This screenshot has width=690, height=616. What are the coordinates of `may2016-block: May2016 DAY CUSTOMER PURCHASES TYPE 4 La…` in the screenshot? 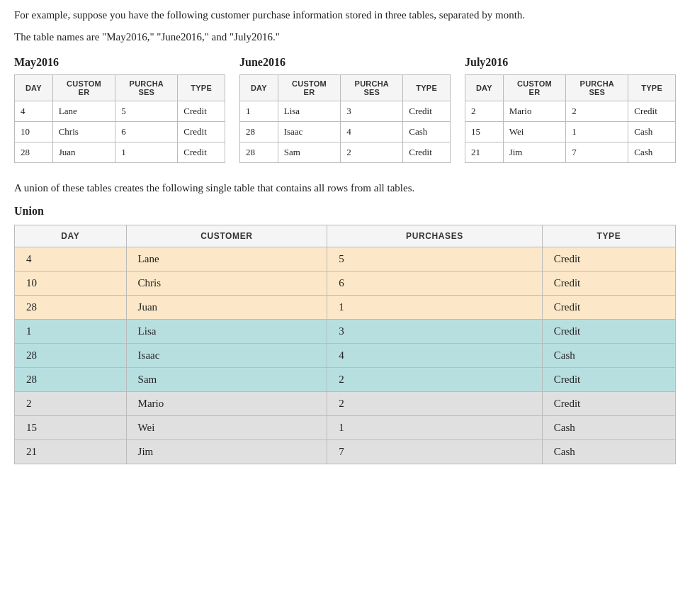 It's located at (120, 109).